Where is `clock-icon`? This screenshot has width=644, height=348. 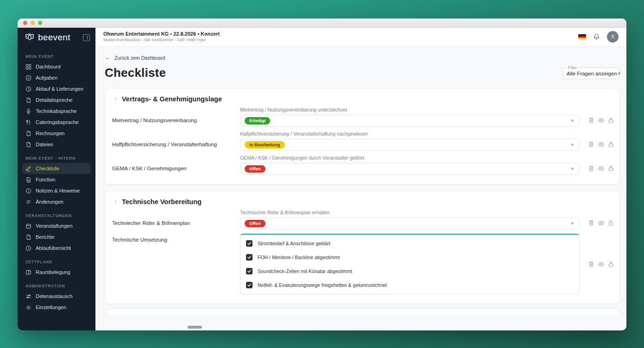
clock-icon is located at coordinates (29, 248).